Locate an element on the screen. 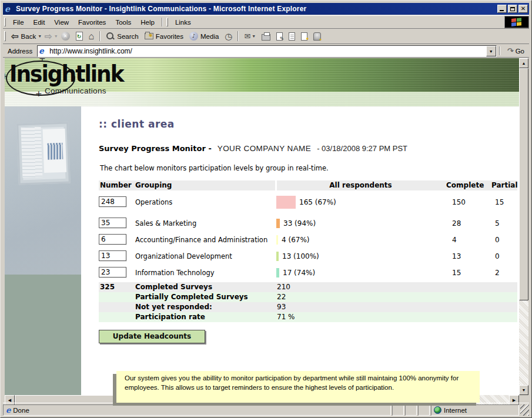  complete-value: 28 is located at coordinates (456, 223).